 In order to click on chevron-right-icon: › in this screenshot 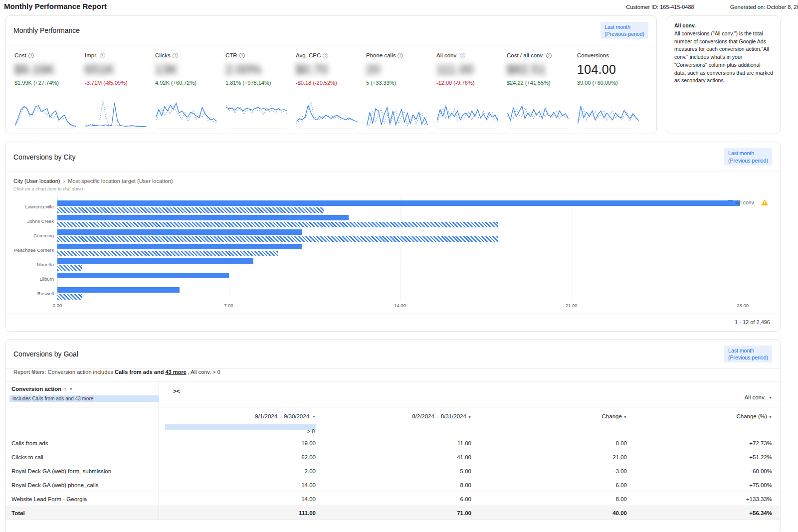, I will do `click(64, 181)`.